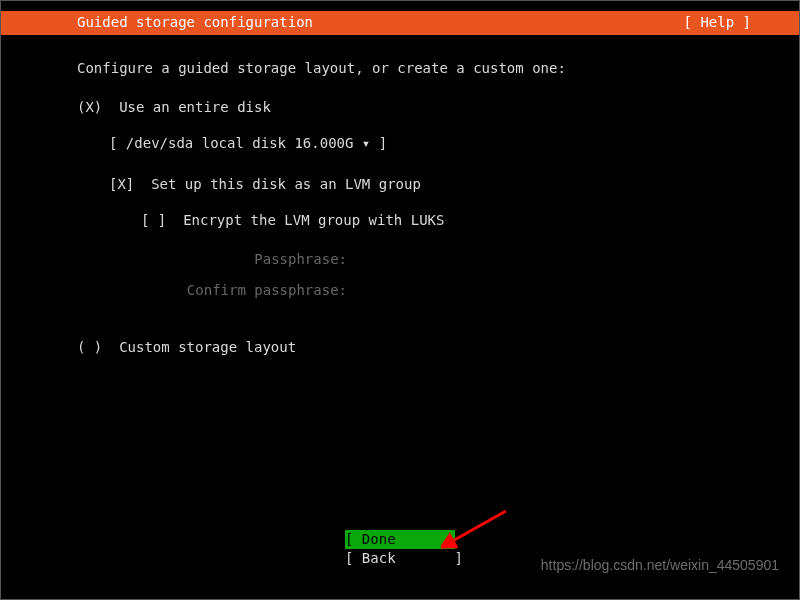 The width and height of the screenshot is (800, 600). I want to click on help-button: [ Help ], so click(738, 23).